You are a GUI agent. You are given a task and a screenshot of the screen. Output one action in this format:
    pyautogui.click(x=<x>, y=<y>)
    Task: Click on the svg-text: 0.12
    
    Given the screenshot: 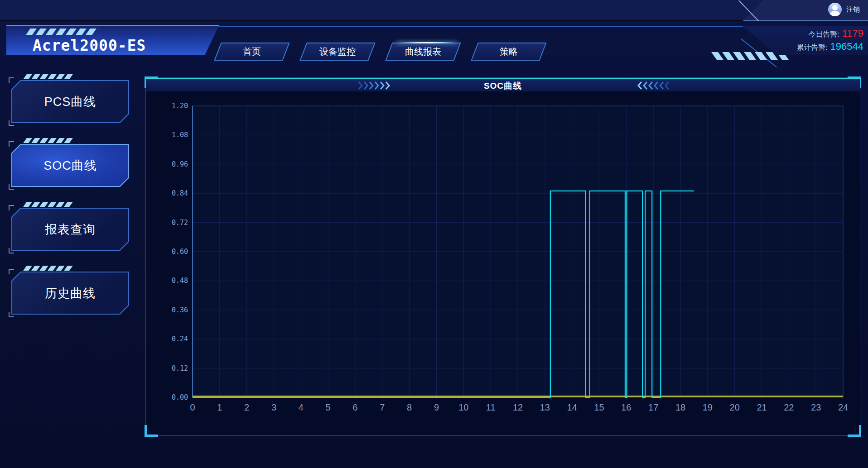 What is the action you would take?
    pyautogui.click(x=180, y=368)
    